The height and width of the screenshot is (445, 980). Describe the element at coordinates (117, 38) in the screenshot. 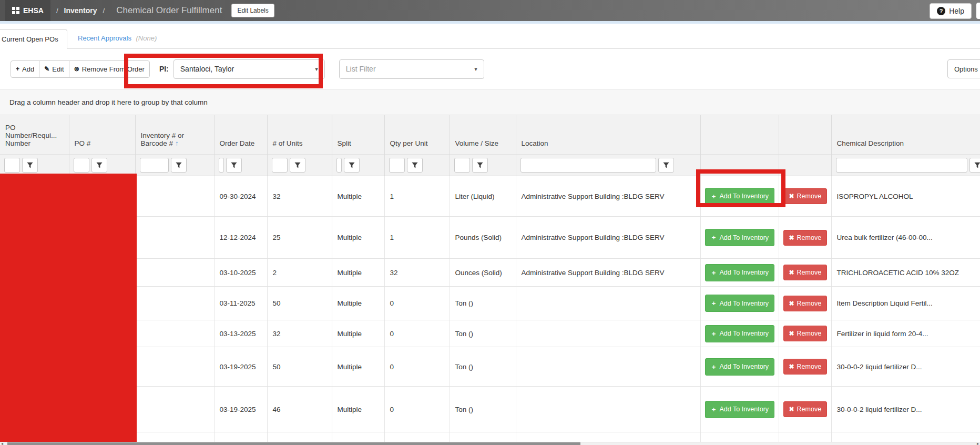

I see `tab-recent-approvals: Recent Approvals (None)` at that location.